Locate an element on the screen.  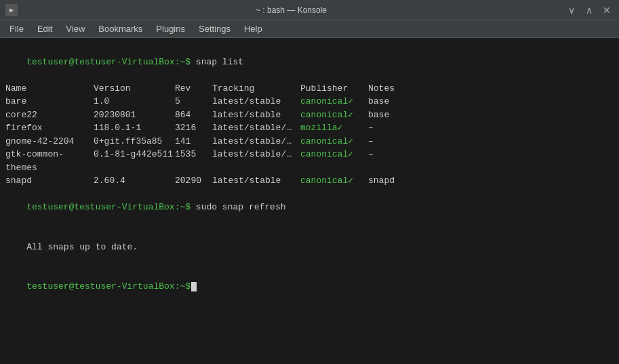
cursor is located at coordinates (194, 287).